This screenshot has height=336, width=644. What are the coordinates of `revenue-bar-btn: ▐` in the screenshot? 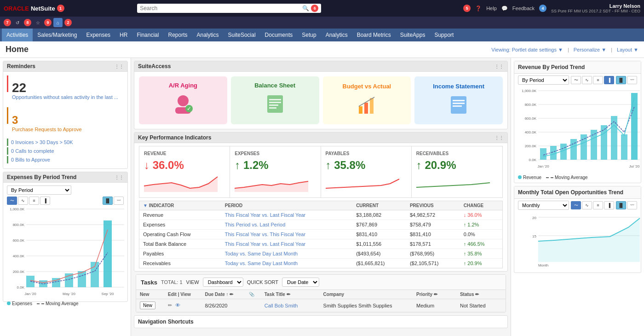 It's located at (609, 80).